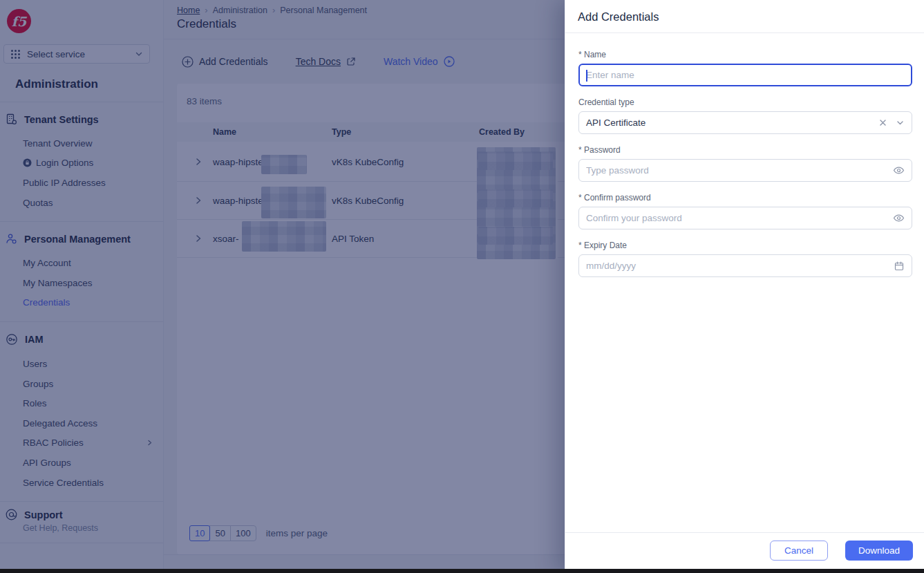 Image resolution: width=924 pixels, height=573 pixels. What do you see at coordinates (733, 123) in the screenshot?
I see `credential-type-value: API Certificate` at bounding box center [733, 123].